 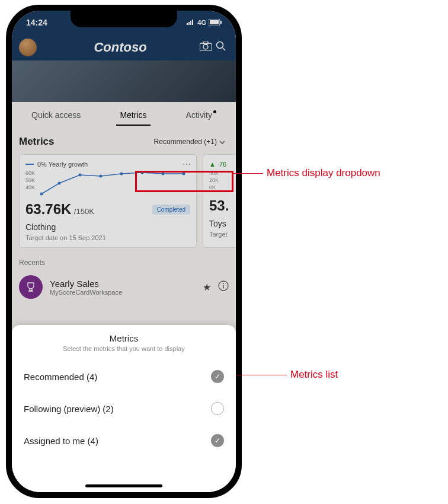 What do you see at coordinates (124, 441) in the screenshot?
I see `option-assigned: Assigned to me (4) ✓` at bounding box center [124, 441].